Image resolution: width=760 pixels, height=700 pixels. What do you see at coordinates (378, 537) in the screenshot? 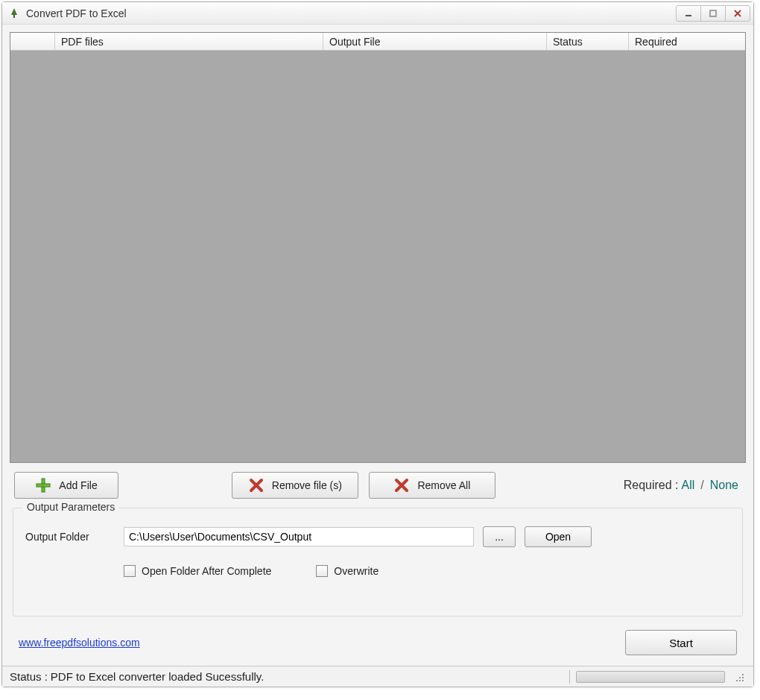
I see `output-folder-row: Output Folder ... Open` at bounding box center [378, 537].